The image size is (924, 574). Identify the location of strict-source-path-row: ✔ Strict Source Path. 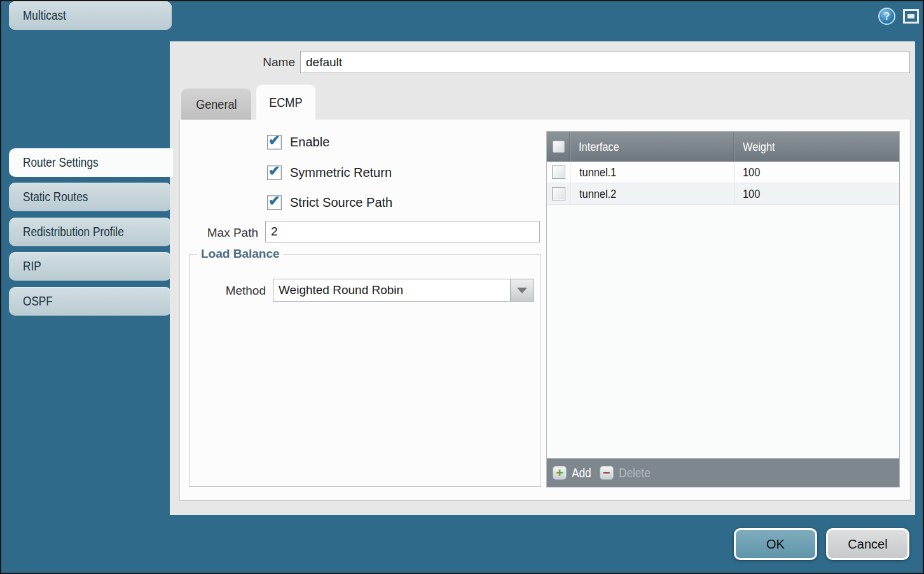
(329, 202).